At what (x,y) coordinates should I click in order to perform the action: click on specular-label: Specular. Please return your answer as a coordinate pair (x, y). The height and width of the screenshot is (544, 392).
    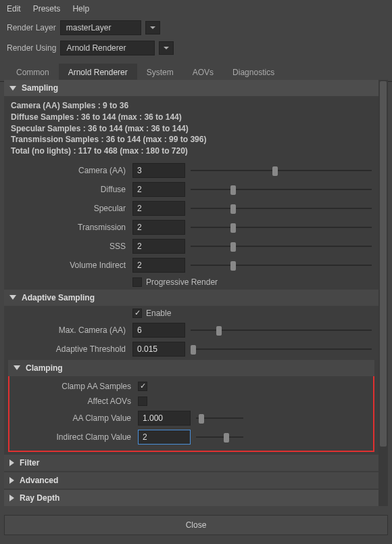
    Looking at the image, I should click on (68, 208).